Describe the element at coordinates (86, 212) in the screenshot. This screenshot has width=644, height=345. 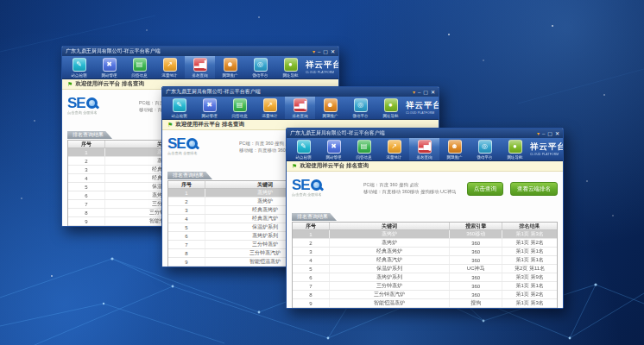
I see `table-cell: 8` at that location.